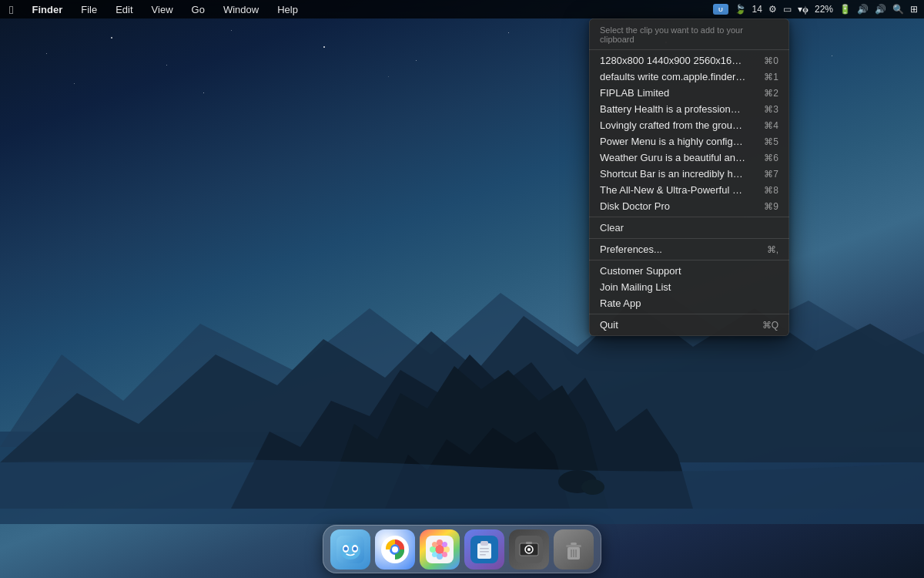 This screenshot has height=578, width=924. Describe the element at coordinates (440, 549) in the screenshot. I see `dock-photos` at that location.